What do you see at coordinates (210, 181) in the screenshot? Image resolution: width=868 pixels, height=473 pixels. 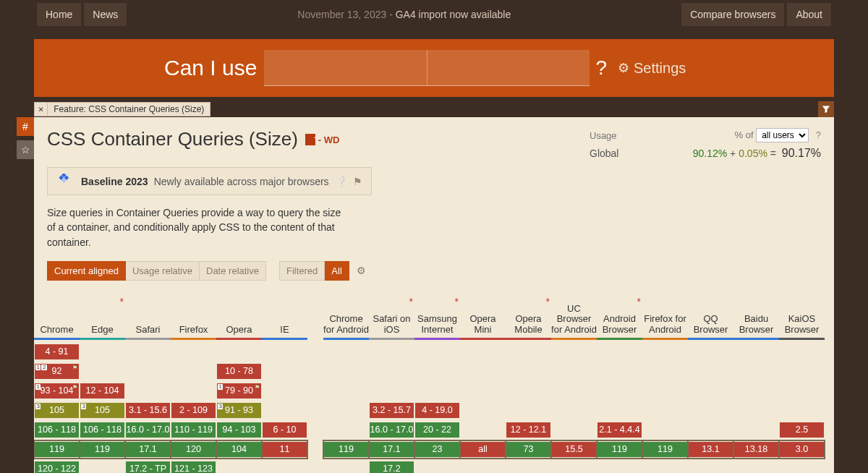 I see `baseline-banner: Baseline 2023 Newly available across maj…` at bounding box center [210, 181].